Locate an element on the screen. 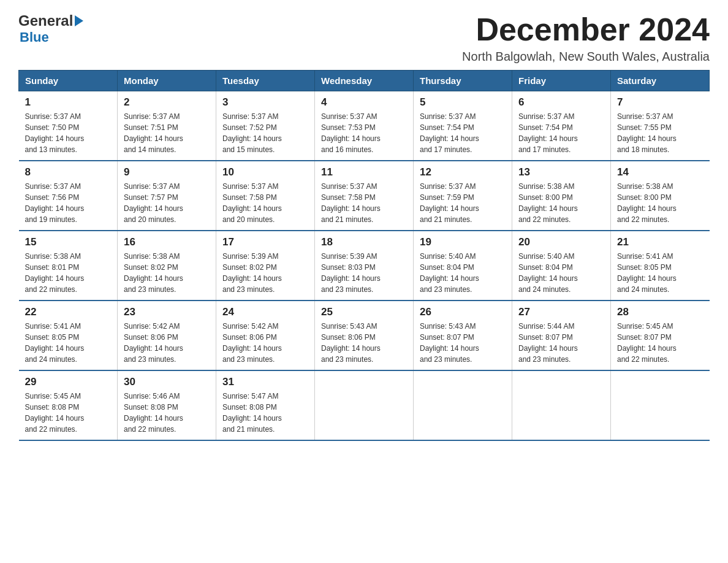  day-number: 8 is located at coordinates (69, 172).